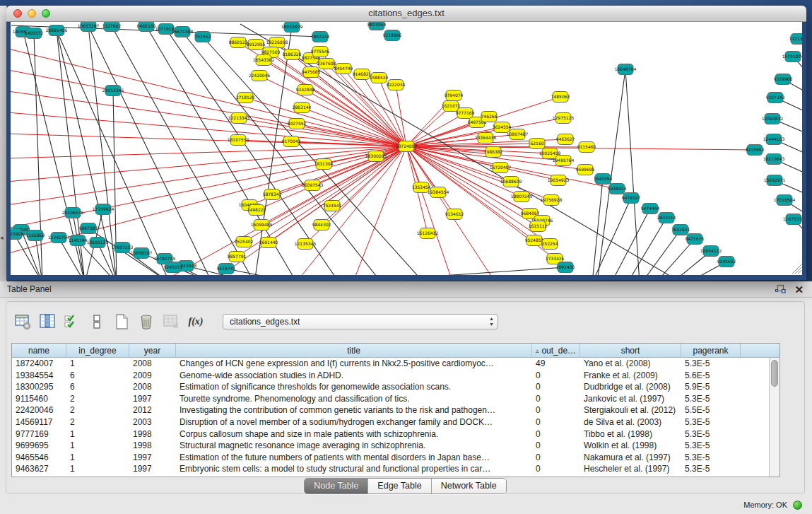 This screenshot has height=514, width=812. I want to click on graph-node: 1831304, so click(324, 164).